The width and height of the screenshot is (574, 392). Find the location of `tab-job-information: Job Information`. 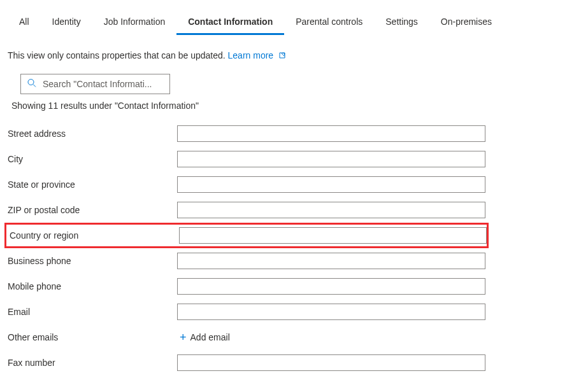

tab-job-information: Job Information is located at coordinates (135, 23).